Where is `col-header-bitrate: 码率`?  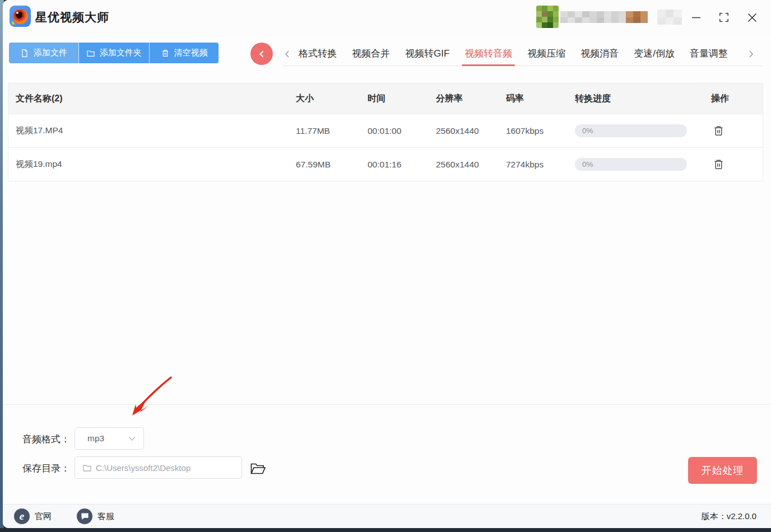
col-header-bitrate: 码率 is located at coordinates (540, 99).